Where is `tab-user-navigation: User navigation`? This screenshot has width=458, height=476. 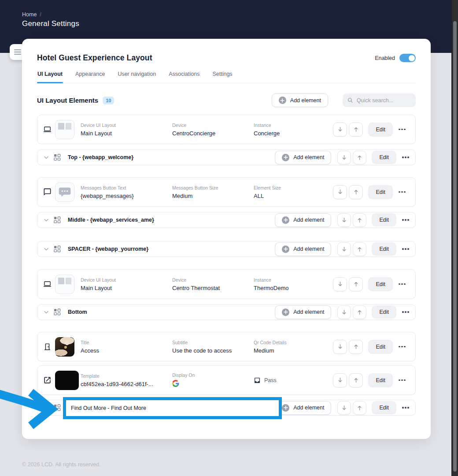
tab-user-navigation: User navigation is located at coordinates (137, 77).